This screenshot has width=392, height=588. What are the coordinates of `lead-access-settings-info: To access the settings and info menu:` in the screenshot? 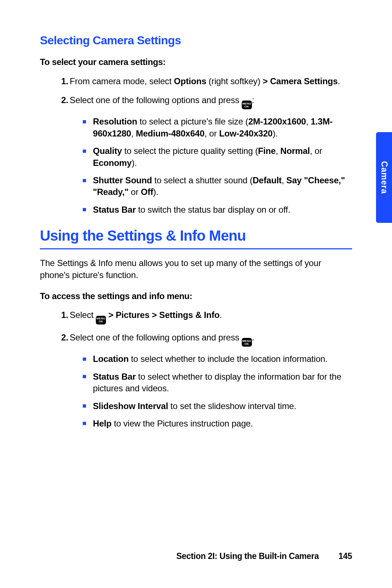 It's located at (196, 296).